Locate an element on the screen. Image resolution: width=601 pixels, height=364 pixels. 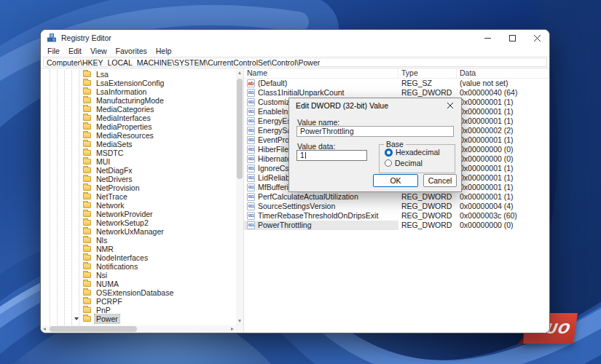
value-name-text: TimerRebaseThresholdOnDripsExit is located at coordinates (318, 215).